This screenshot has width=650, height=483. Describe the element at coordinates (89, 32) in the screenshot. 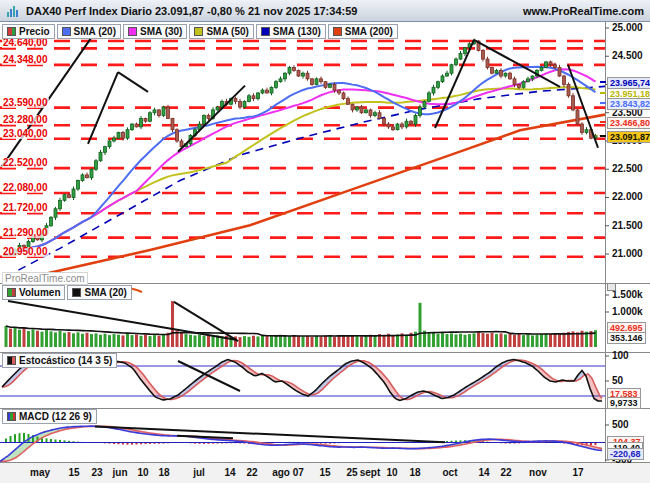

I see `price-legend-chip: SMA (20)` at that location.